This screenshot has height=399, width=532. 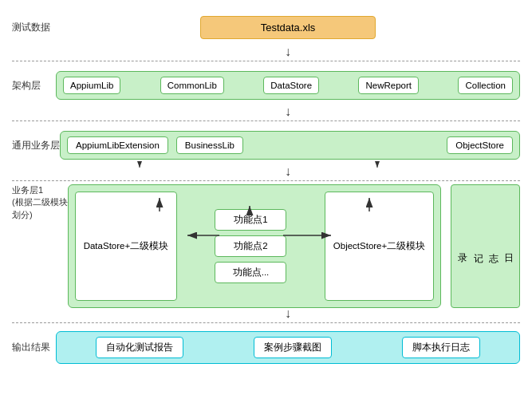 I want to click on biz-common-item-2: ObjectStore, so click(x=480, y=145).